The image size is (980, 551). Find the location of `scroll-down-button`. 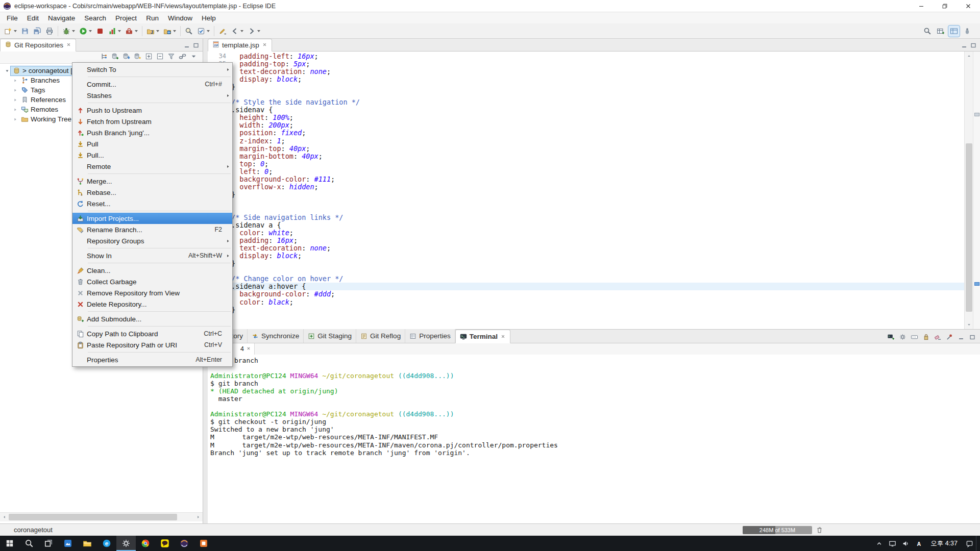

scroll-down-button is located at coordinates (969, 324).